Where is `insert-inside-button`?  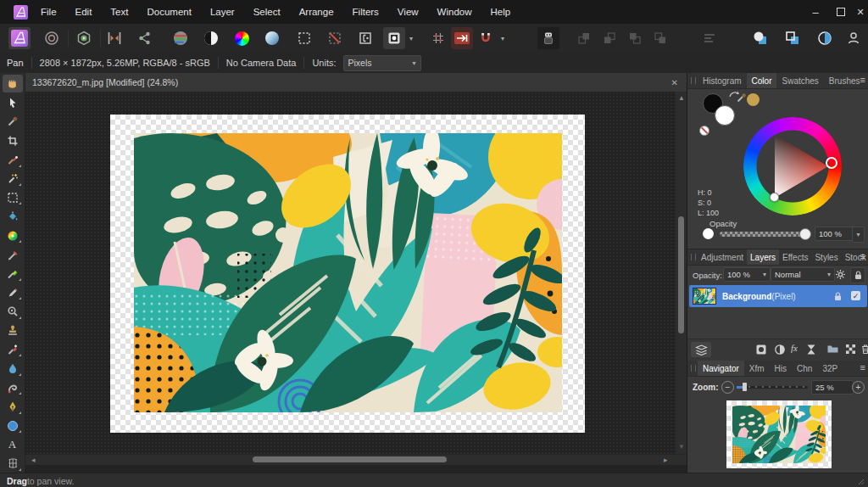
insert-inside-button is located at coordinates (793, 38).